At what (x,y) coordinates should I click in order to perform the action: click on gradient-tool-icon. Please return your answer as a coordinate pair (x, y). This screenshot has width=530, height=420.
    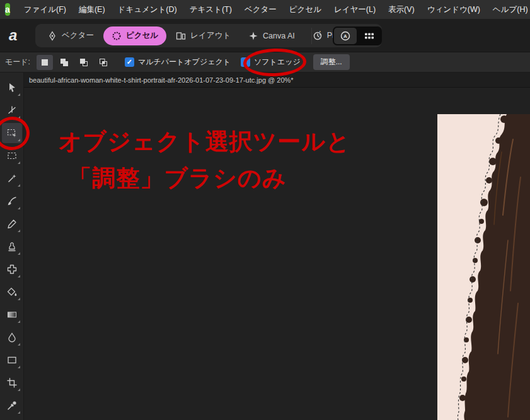
    Looking at the image, I should click on (12, 315).